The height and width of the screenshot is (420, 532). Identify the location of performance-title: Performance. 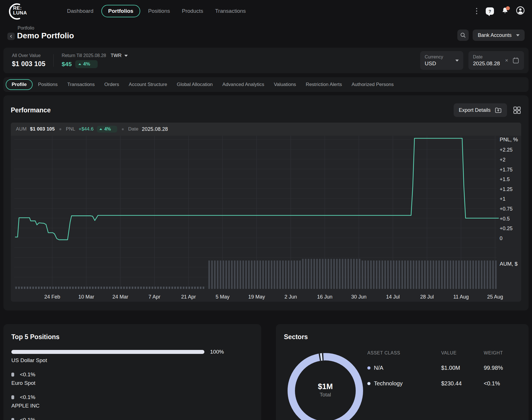
(31, 110).